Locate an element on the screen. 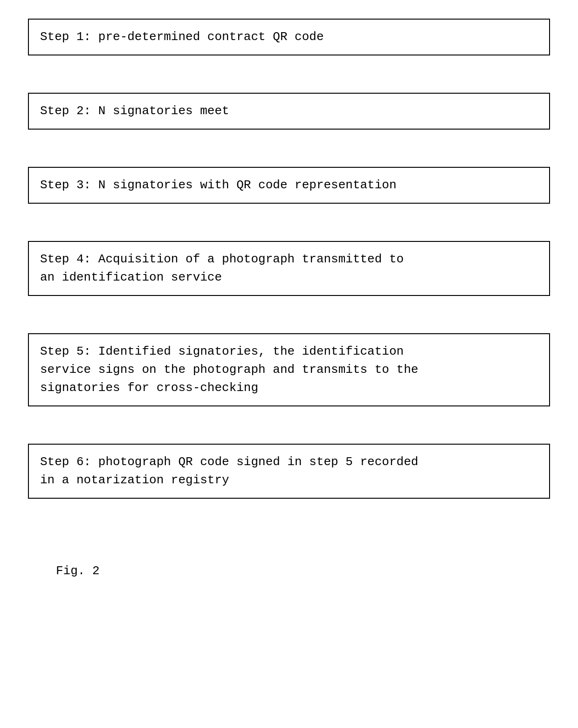  figure-label: Fig. 2 is located at coordinates (78, 571).